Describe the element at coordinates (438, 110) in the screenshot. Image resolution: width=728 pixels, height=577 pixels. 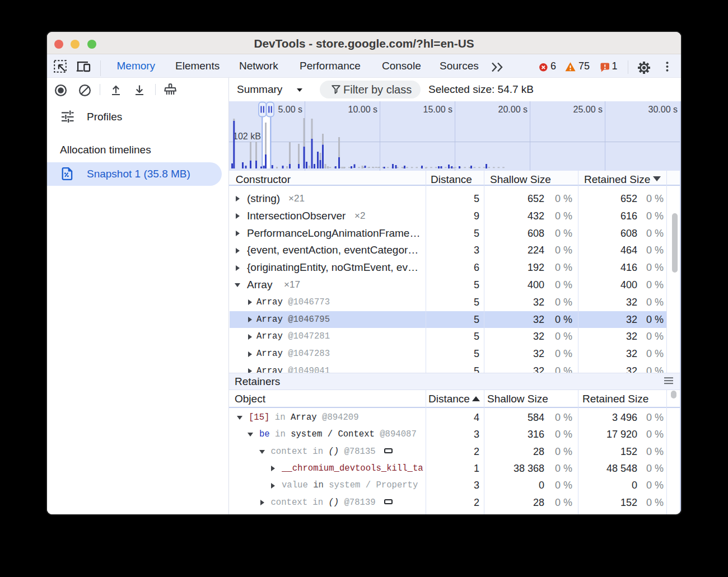
I see `svg-text: 15.00 s` at that location.